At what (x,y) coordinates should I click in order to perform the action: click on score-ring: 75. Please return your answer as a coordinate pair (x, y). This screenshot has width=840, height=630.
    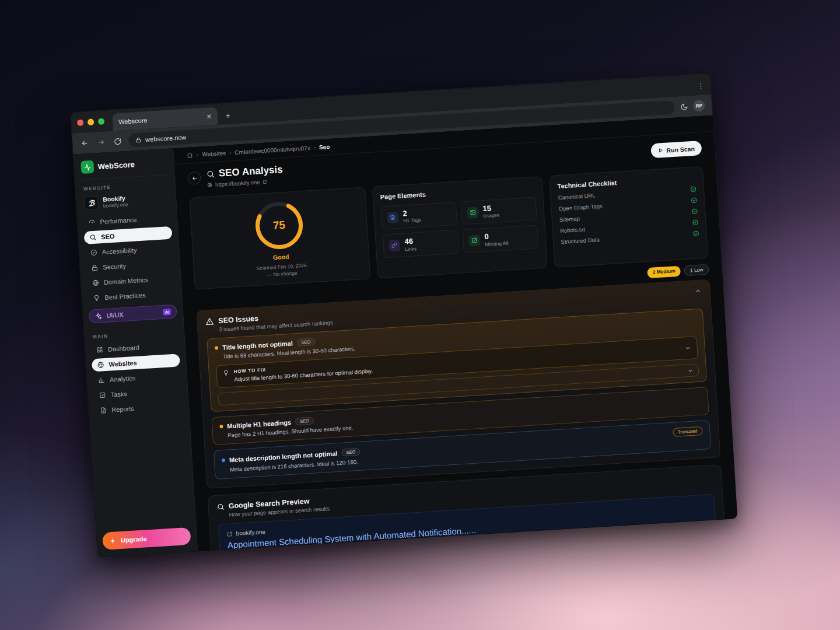
    Looking at the image, I should click on (279, 225).